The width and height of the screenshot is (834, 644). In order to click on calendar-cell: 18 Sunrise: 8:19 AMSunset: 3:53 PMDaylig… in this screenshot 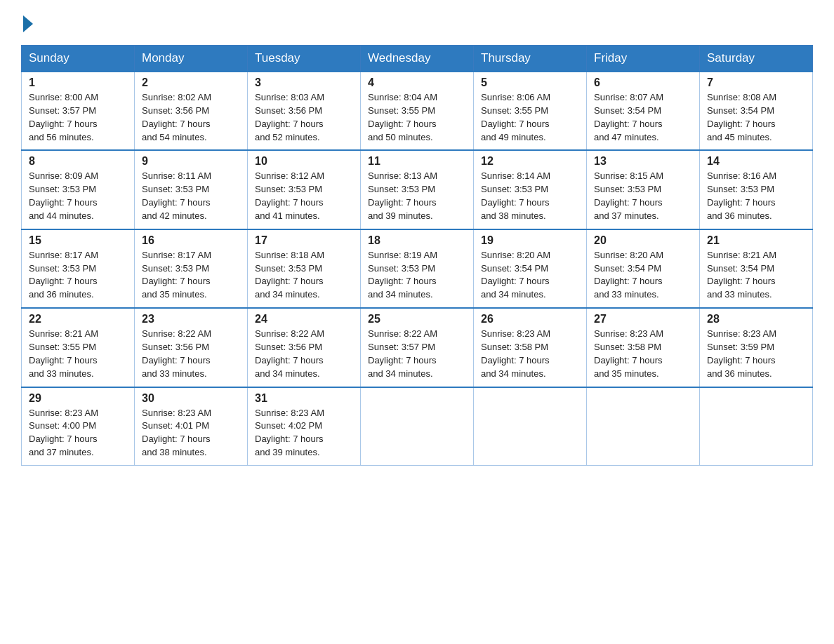, I will do `click(417, 269)`.